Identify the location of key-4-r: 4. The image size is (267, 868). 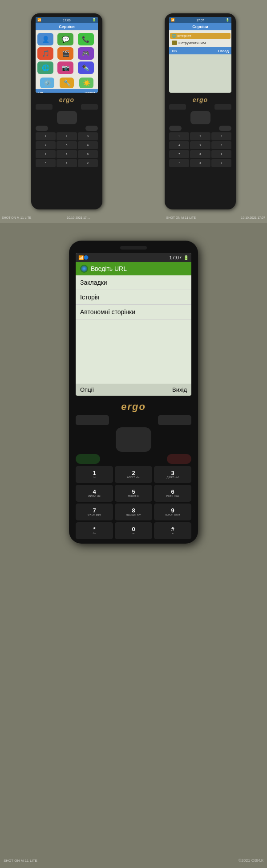
(179, 145).